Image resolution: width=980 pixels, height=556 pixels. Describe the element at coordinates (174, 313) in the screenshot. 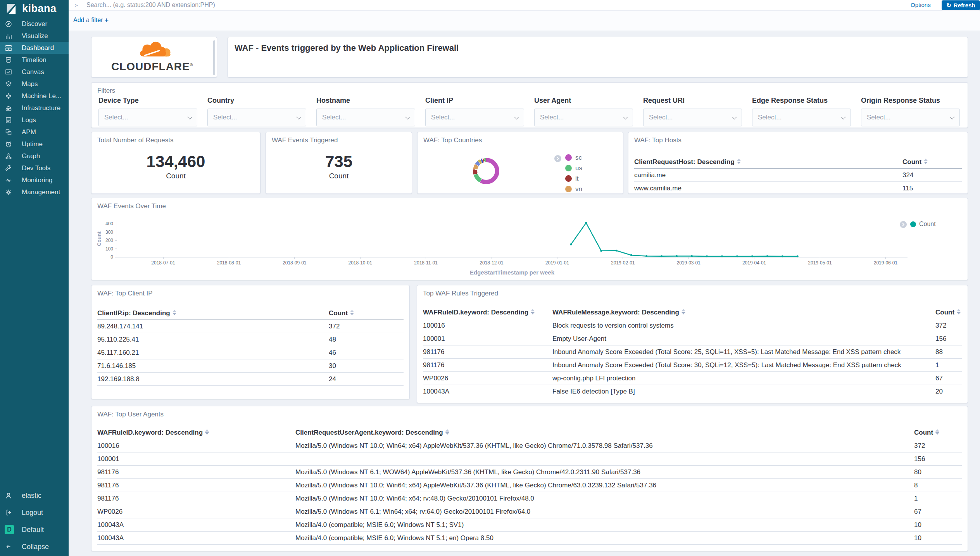

I see `sort-icon` at that location.